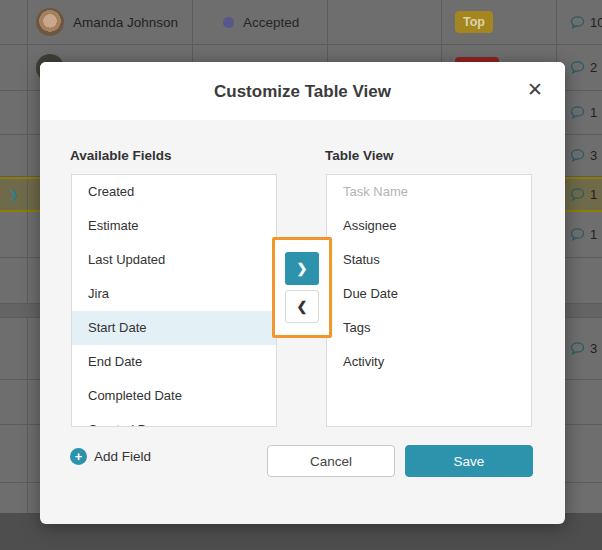  Describe the element at coordinates (535, 90) in the screenshot. I see `close-icon: ✕` at that location.